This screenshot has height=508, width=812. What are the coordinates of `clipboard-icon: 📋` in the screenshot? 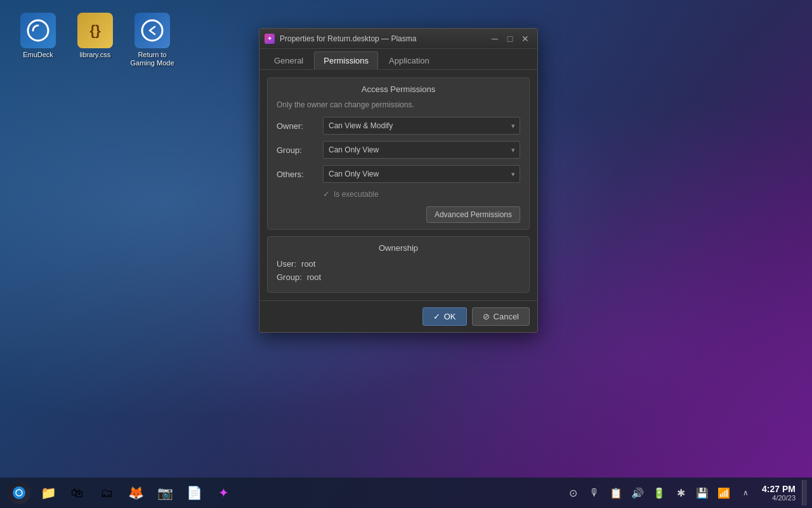 It's located at (616, 493).